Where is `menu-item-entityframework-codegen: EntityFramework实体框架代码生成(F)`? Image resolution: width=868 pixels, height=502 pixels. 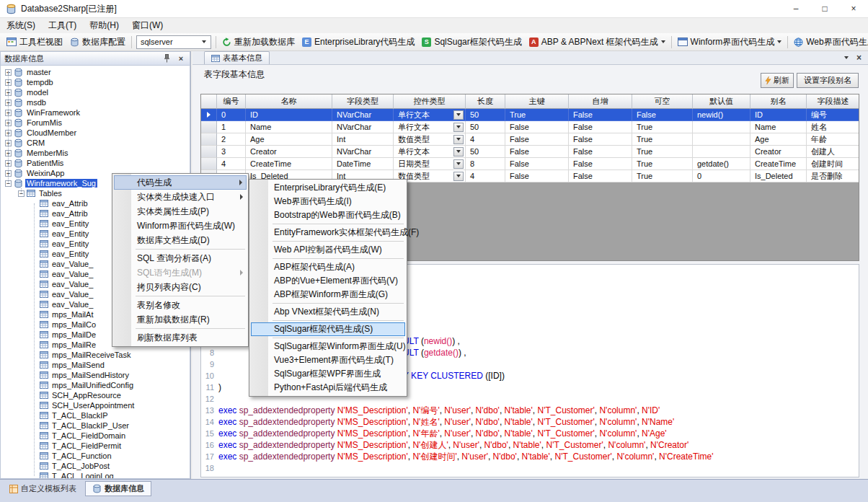
menu-item-entityframework-codegen: EntityFramework实体框架代码生成(F) is located at coordinates (328, 232).